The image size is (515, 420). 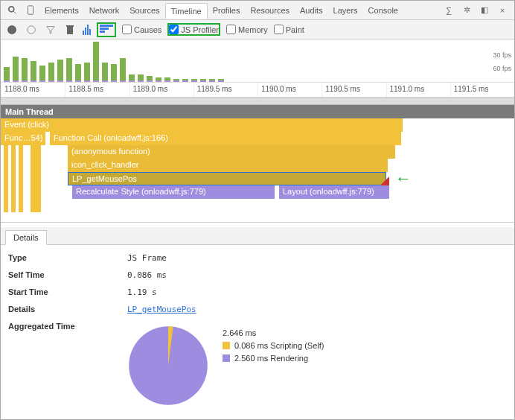 I want to click on device-icon, so click(x=31, y=10).